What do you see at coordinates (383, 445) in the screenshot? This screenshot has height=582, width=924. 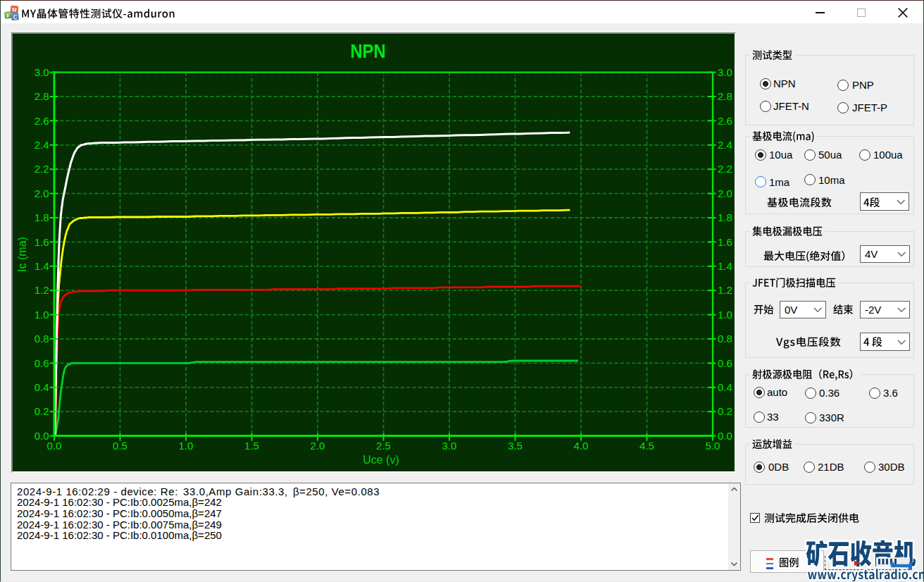 I see `svg-text: 2.5` at bounding box center [383, 445].